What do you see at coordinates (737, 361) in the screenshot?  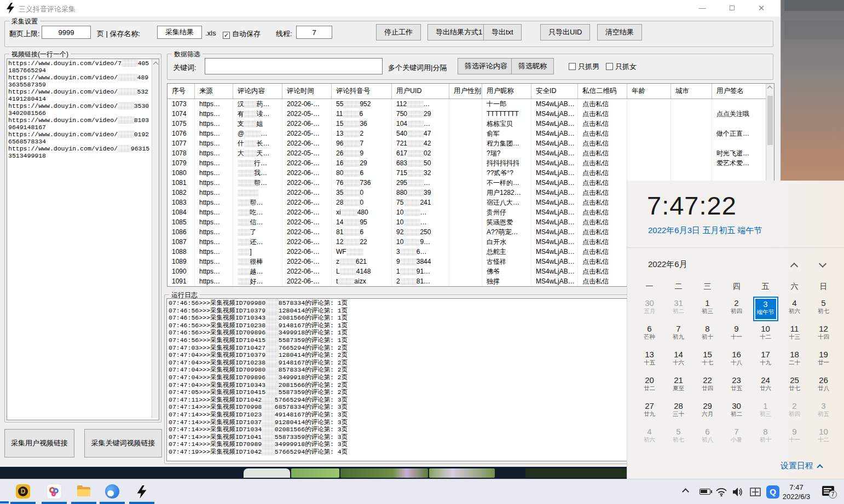 I see `day-cell: 16十八` at bounding box center [737, 361].